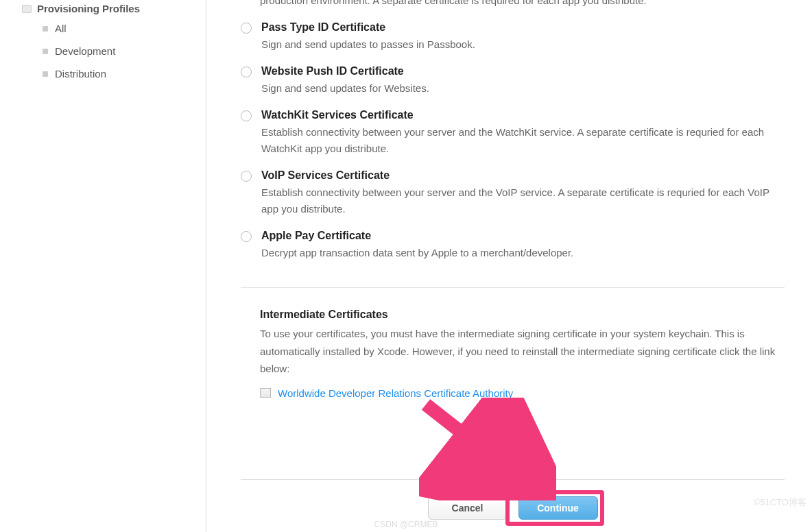  I want to click on option-body: Apple Pay Certificate Decrypt app transa…, so click(523, 245).